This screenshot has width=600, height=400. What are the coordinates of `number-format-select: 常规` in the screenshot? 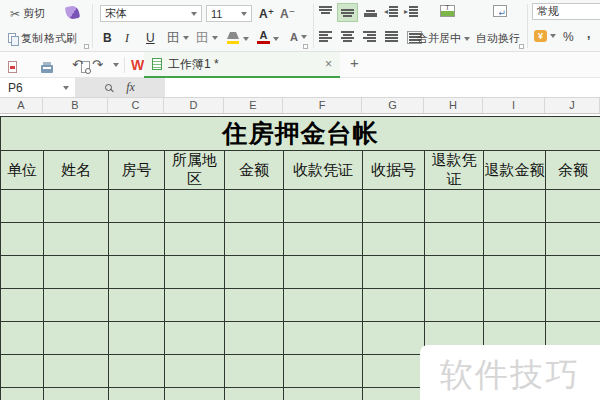 It's located at (566, 12).